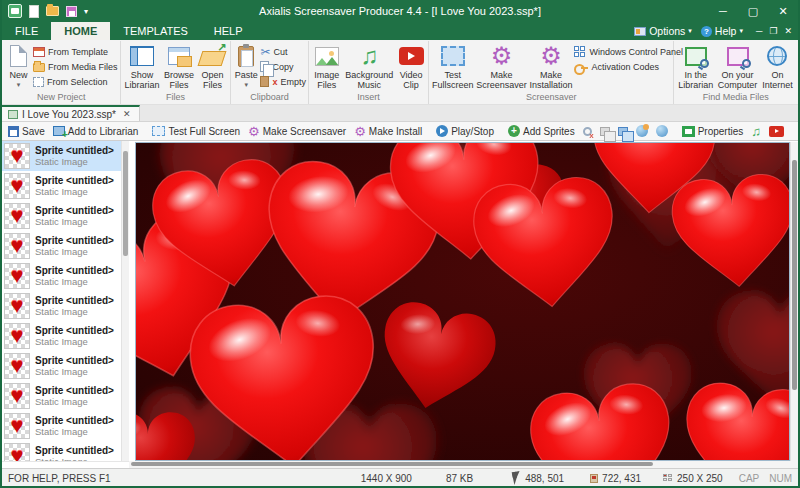 This screenshot has height=488, width=800. What do you see at coordinates (76, 66) in the screenshot?
I see `from-media-files-button: From Media Files` at bounding box center [76, 66].